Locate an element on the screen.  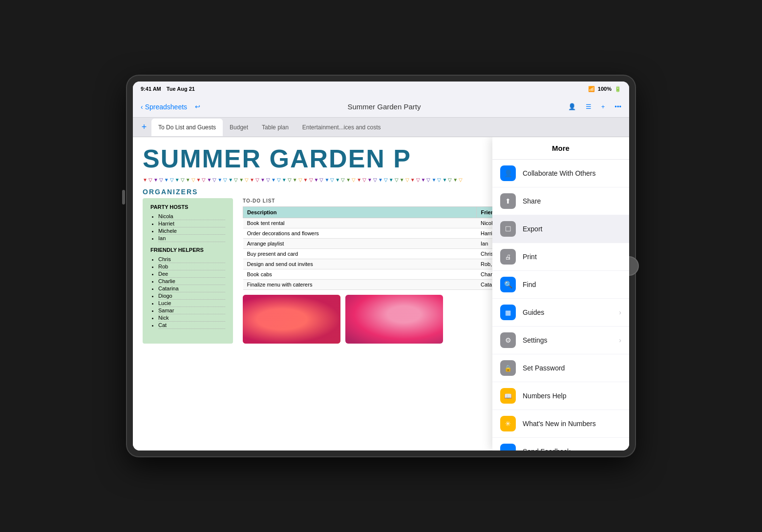
guides-label: Guides is located at coordinates (568, 312).